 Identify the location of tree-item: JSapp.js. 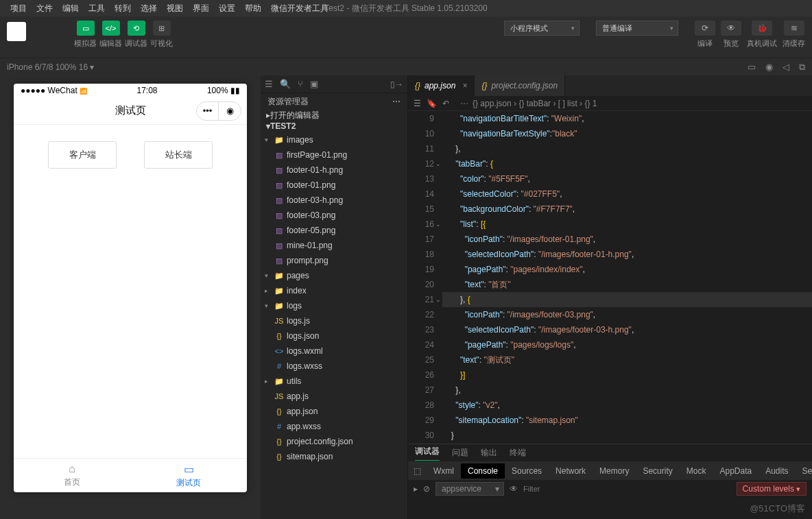
(334, 396).